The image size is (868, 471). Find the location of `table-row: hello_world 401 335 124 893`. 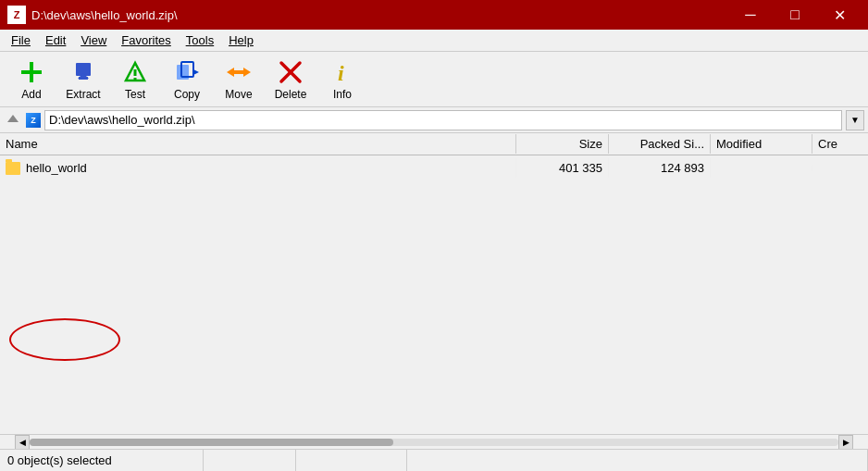

table-row: hello_world 401 335 124 893 is located at coordinates (434, 168).